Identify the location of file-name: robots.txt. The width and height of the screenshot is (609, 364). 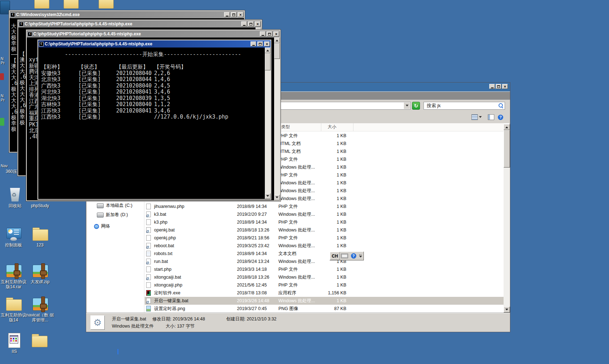
(195, 254).